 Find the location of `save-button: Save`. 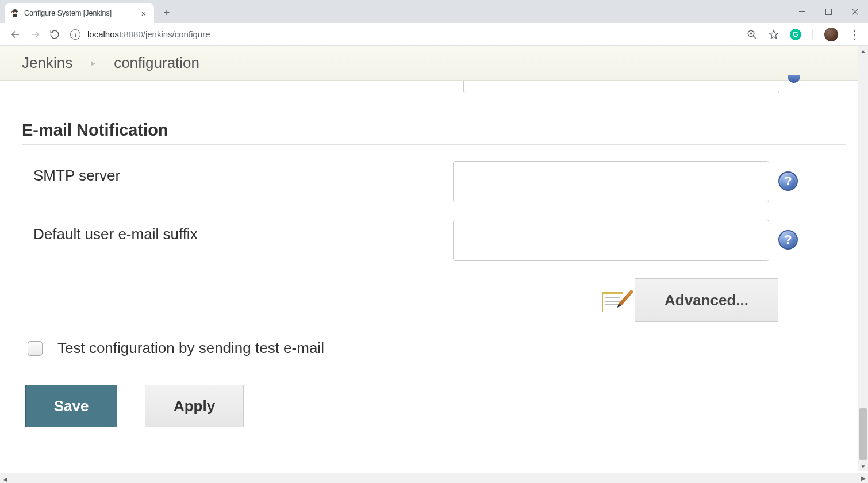

save-button: Save is located at coordinates (71, 406).